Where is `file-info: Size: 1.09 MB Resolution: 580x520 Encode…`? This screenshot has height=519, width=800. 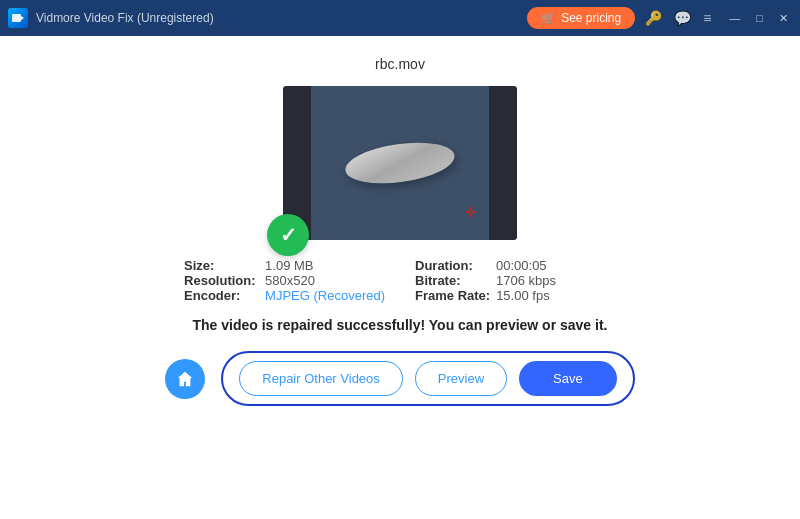 file-info: Size: 1.09 MB Resolution: 580x520 Encode… is located at coordinates (400, 280).